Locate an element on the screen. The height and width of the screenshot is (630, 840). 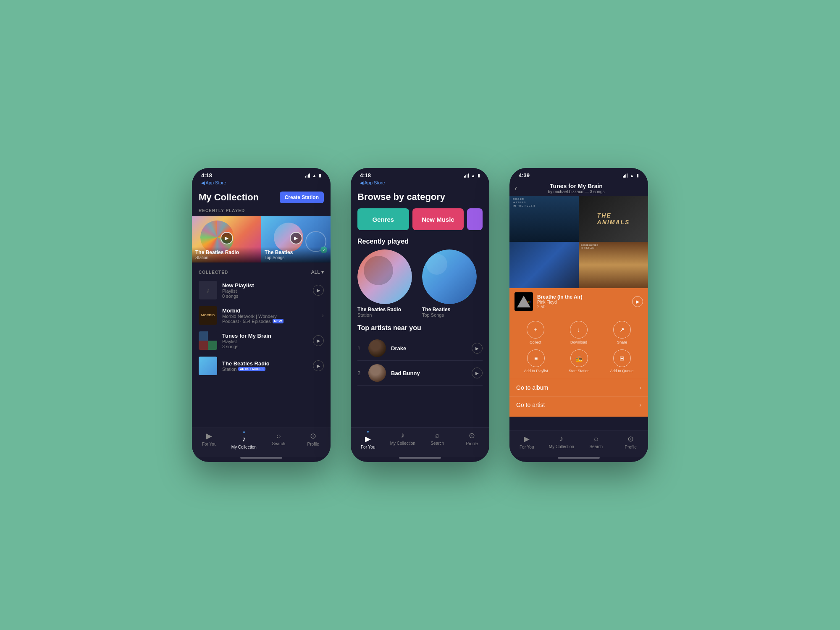
tab-profile-3: ⊙ Profile is located at coordinates (631, 442).